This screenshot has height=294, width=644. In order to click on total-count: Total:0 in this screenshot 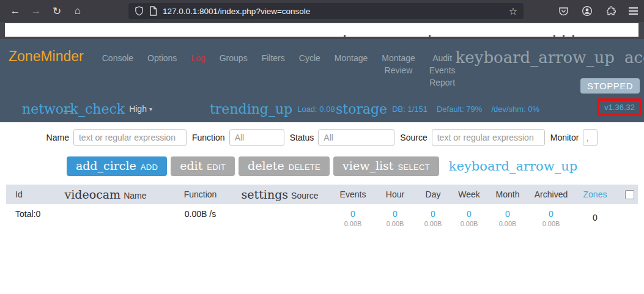, I will do `click(23, 214)`.